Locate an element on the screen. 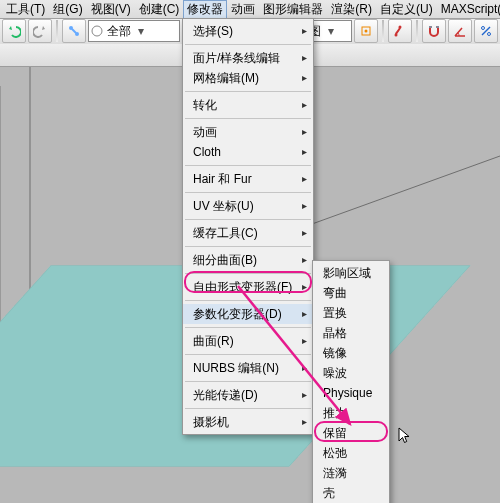 The height and width of the screenshot is (503, 500). menu-customize: 自定义(U) is located at coordinates (406, 10).